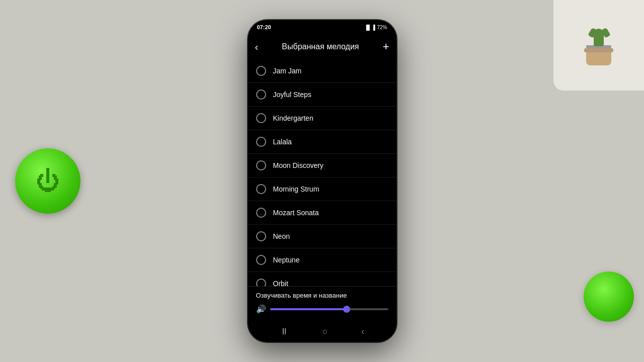 The height and width of the screenshot is (362, 644). Describe the element at coordinates (322, 331) in the screenshot. I see `nav-bar: ⏸ ○ ‹` at that location.